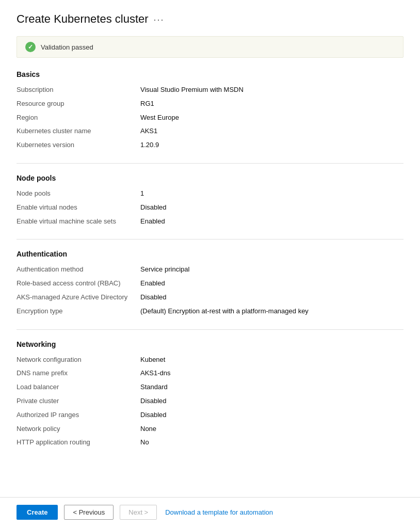  What do you see at coordinates (210, 118) in the screenshot?
I see `field-row: RegionWest Europe` at bounding box center [210, 118].